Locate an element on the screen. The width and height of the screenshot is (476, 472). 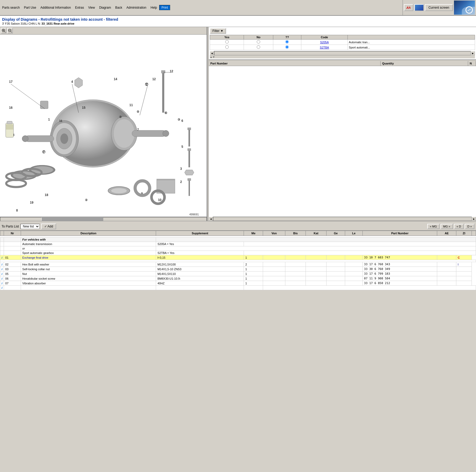
row1-von is located at coordinates (274, 264).